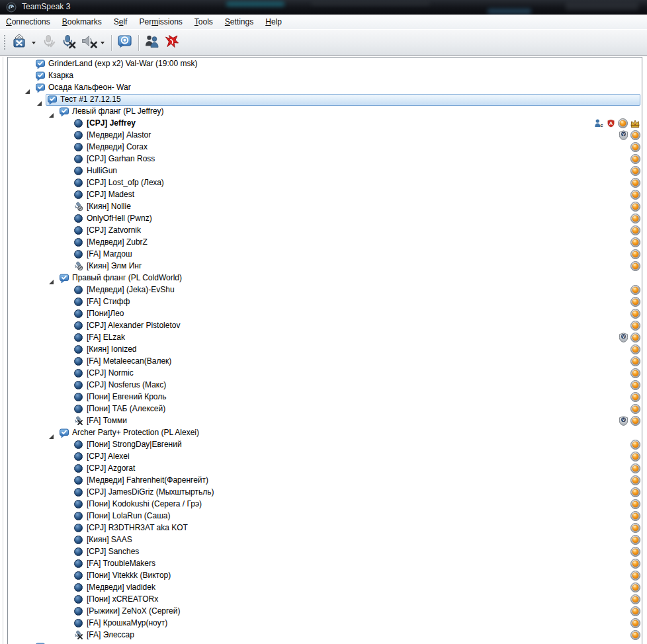  What do you see at coordinates (325, 552) in the screenshot?
I see `client-row: [CPJ] Sanches` at bounding box center [325, 552].